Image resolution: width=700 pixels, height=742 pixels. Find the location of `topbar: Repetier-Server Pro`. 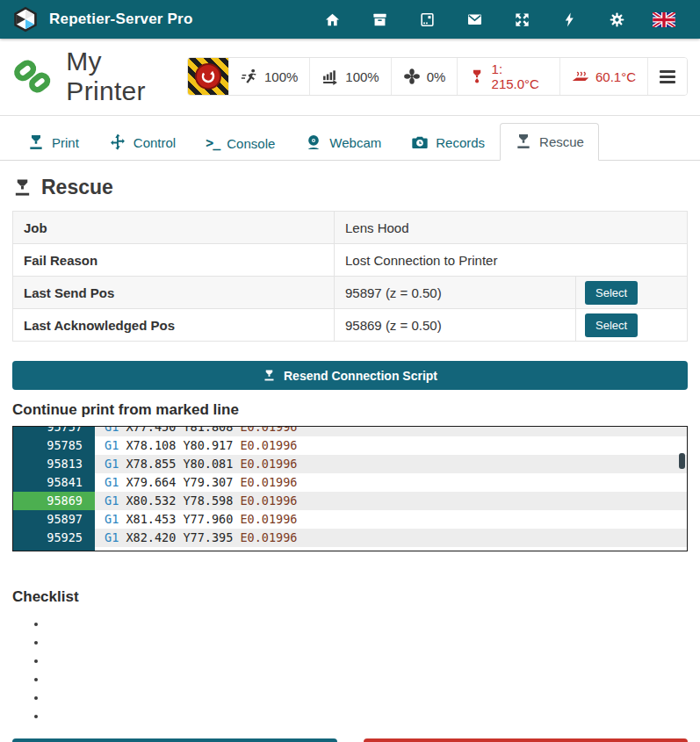

topbar: Repetier-Server Pro is located at coordinates (350, 19).